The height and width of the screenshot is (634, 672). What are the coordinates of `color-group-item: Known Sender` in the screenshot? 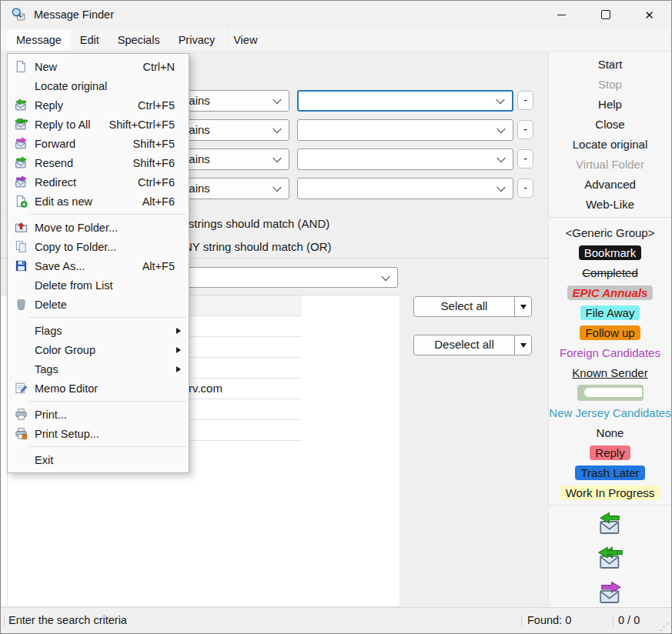 It's located at (610, 372).